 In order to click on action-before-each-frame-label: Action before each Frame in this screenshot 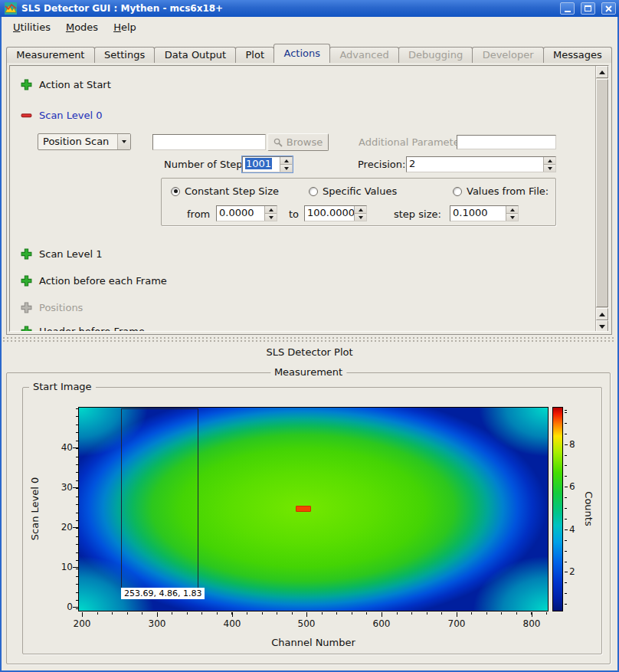, I will do `click(103, 280)`.